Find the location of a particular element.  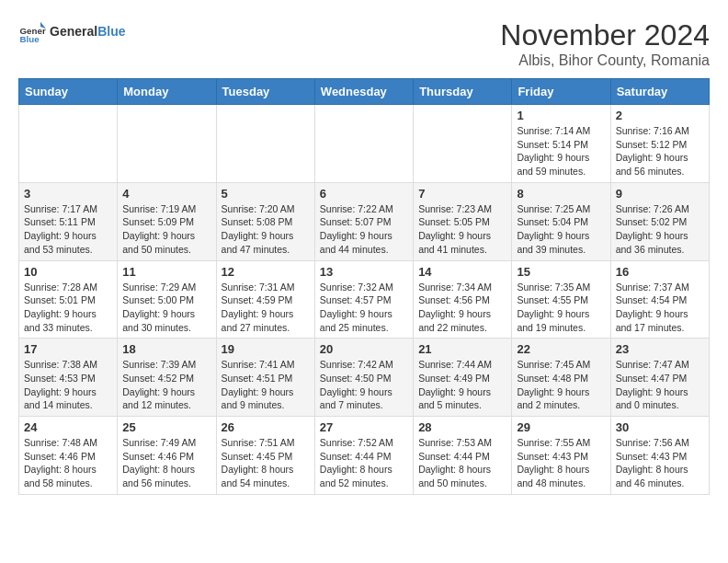

day-header-wednesday: Wednesday is located at coordinates (364, 92).